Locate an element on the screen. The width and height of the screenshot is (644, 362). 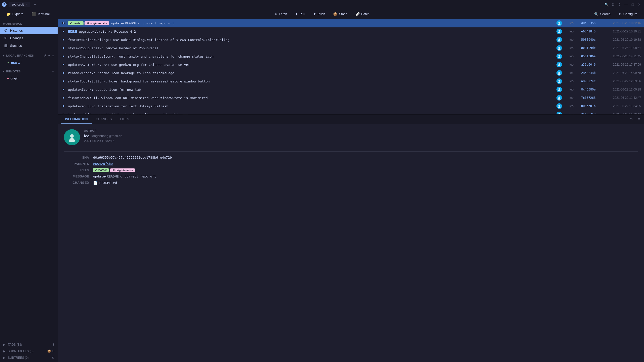
submodules-expand-icon: ▶ is located at coordinates (4, 351).